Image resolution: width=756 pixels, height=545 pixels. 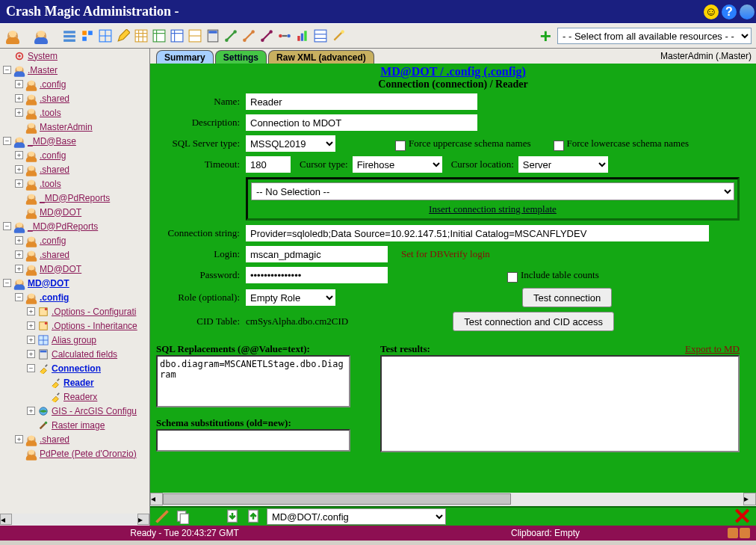 What do you see at coordinates (303, 36) in the screenshot?
I see `chart-icon` at bounding box center [303, 36].